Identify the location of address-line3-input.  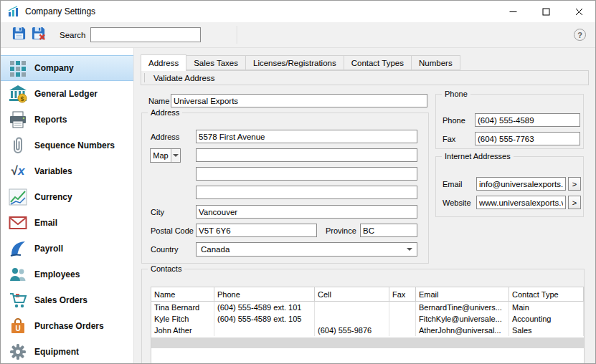
(307, 173).